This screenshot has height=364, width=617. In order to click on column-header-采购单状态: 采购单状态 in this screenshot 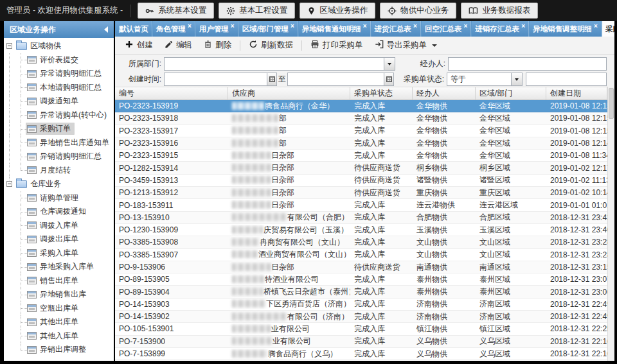, I will do `click(382, 94)`.